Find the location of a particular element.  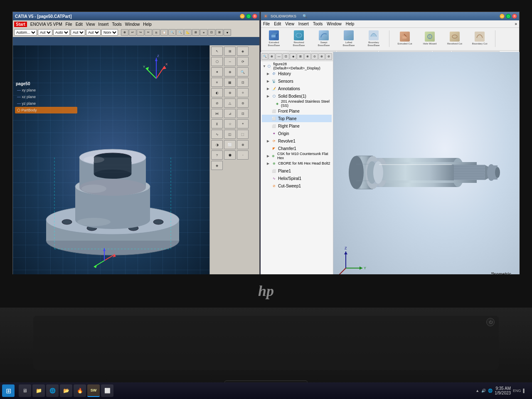

sw-tree-top-plane: ⬜ Top Plane is located at coordinates (297, 118).